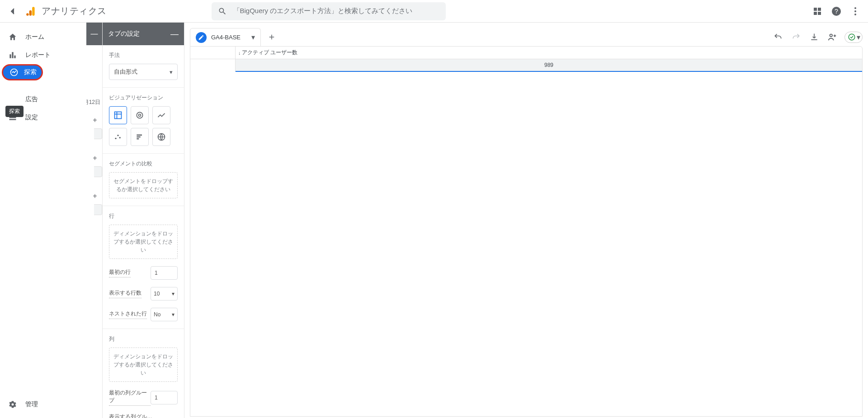  Describe the element at coordinates (125, 294) in the screenshot. I see `show-rows-label: 表示する行数` at that location.